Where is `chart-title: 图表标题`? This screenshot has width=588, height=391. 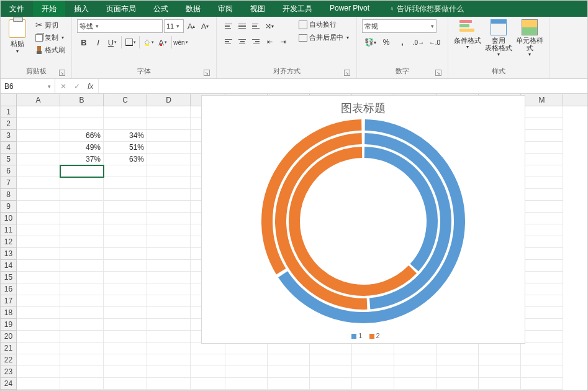 chart-title: 图表标题 is located at coordinates (363, 108).